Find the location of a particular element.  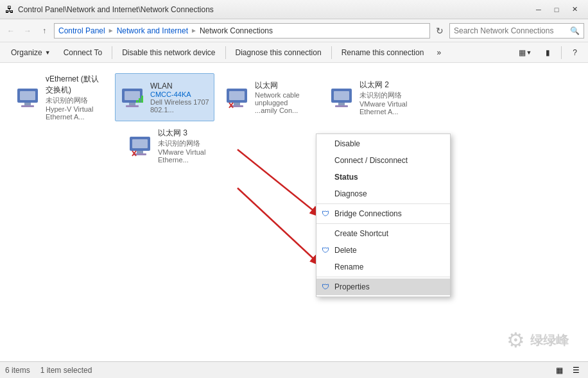

ethernet3-icon is located at coordinates (140, 146).